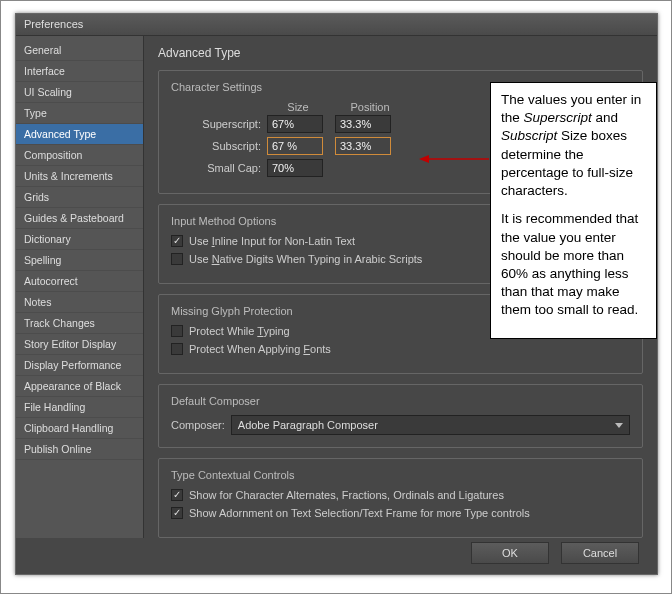 Image resolution: width=672 pixels, height=594 pixels. What do you see at coordinates (510, 553) in the screenshot?
I see `ok-button: OK` at bounding box center [510, 553].